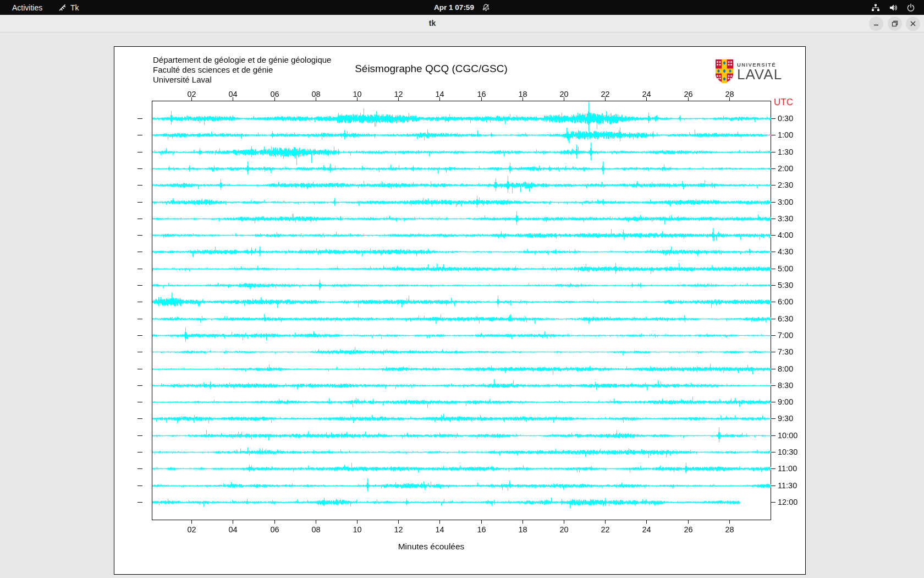  What do you see at coordinates (432, 23) in the screenshot?
I see `window-title: tk` at bounding box center [432, 23].